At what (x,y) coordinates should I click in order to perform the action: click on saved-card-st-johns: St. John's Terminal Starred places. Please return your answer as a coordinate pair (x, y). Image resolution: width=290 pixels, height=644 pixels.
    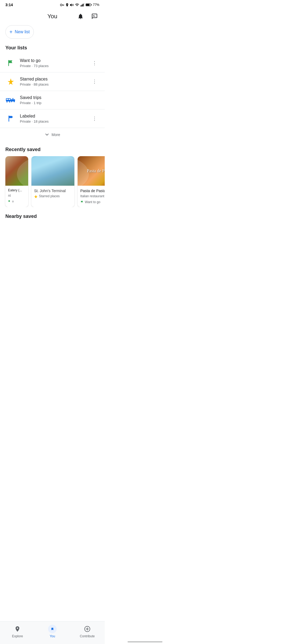
    Looking at the image, I should click on (53, 182).